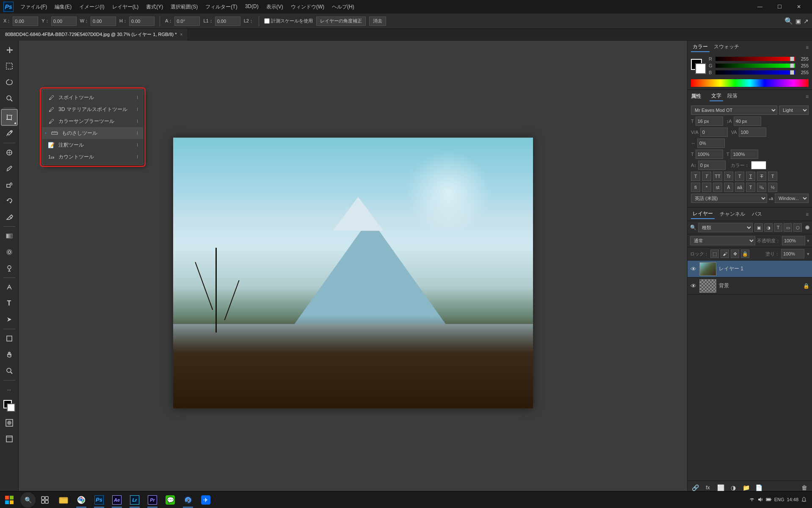 The image size is (812, 508). I want to click on healing-brush-tool, so click(9, 153).